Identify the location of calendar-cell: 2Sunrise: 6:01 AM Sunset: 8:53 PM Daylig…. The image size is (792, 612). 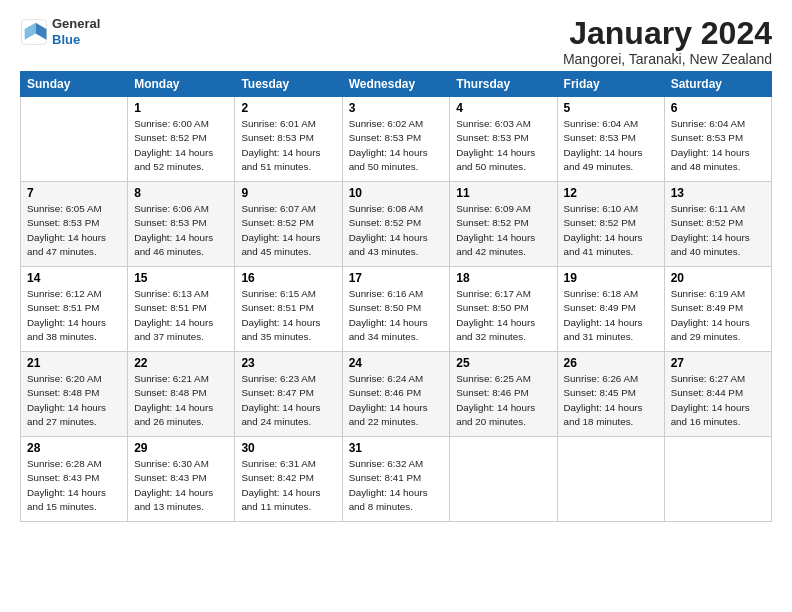
(288, 140).